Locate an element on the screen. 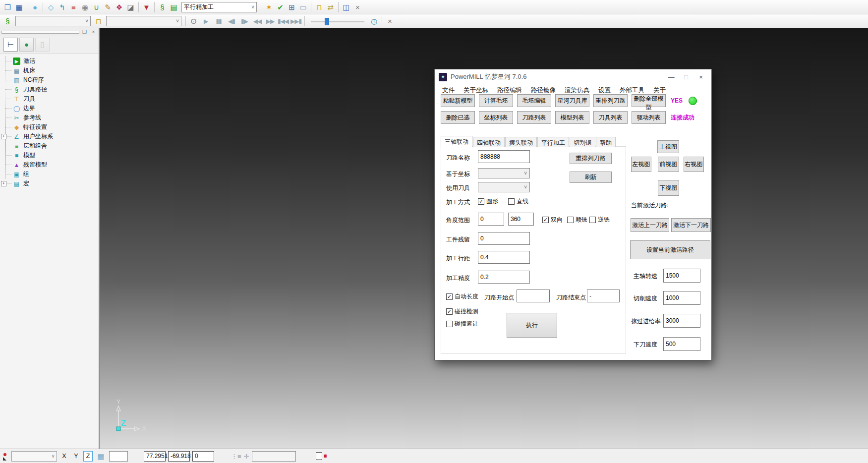 This screenshot has width=868, height=463. view-top-button: 上视图 is located at coordinates (668, 147).